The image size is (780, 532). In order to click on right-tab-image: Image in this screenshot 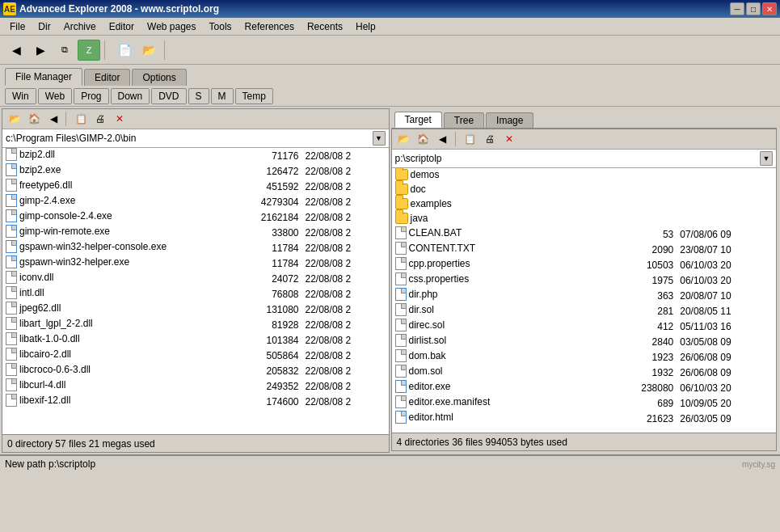, I will do `click(509, 120)`.